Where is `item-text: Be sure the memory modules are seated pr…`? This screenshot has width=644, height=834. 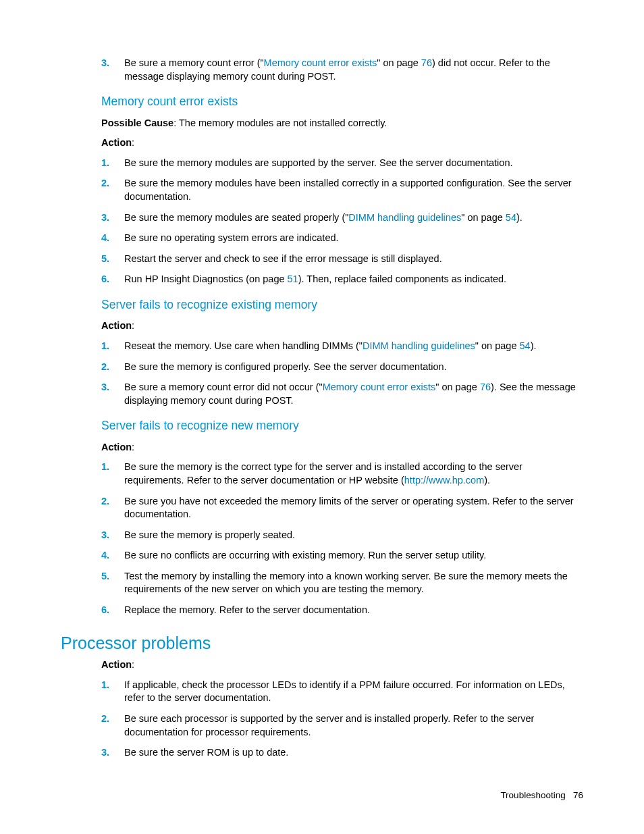
item-text: Be sure the memory modules are seated pr… is located at coordinates (236, 217).